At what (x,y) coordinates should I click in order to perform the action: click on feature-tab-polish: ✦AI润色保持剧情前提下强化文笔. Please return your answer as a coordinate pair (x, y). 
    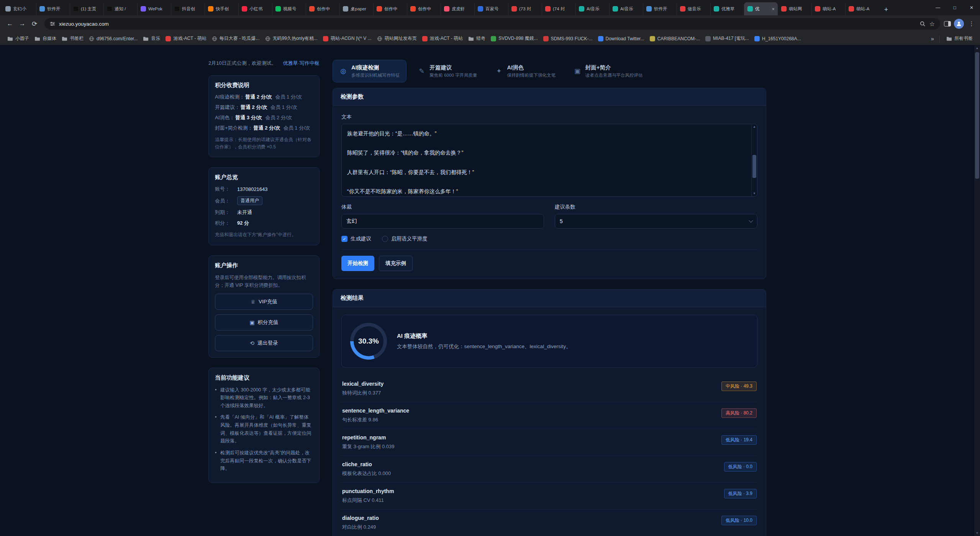
    Looking at the image, I should click on (525, 71).